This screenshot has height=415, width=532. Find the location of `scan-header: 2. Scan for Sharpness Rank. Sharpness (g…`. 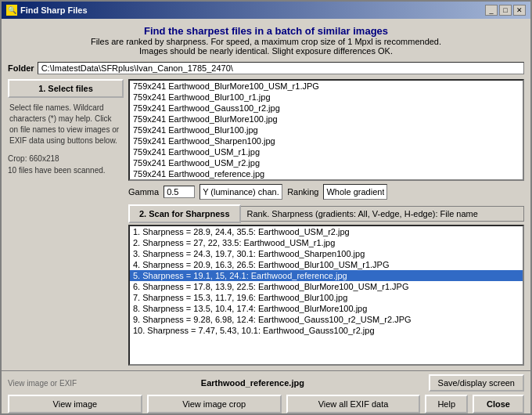

scan-header: 2. Scan for Sharpness Rank. Sharpness (g… is located at coordinates (326, 214).